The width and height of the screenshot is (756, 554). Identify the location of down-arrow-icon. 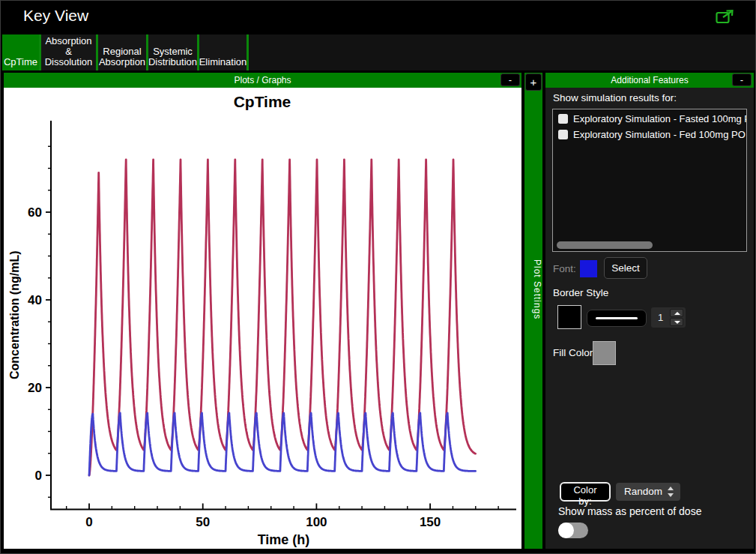
(677, 322).